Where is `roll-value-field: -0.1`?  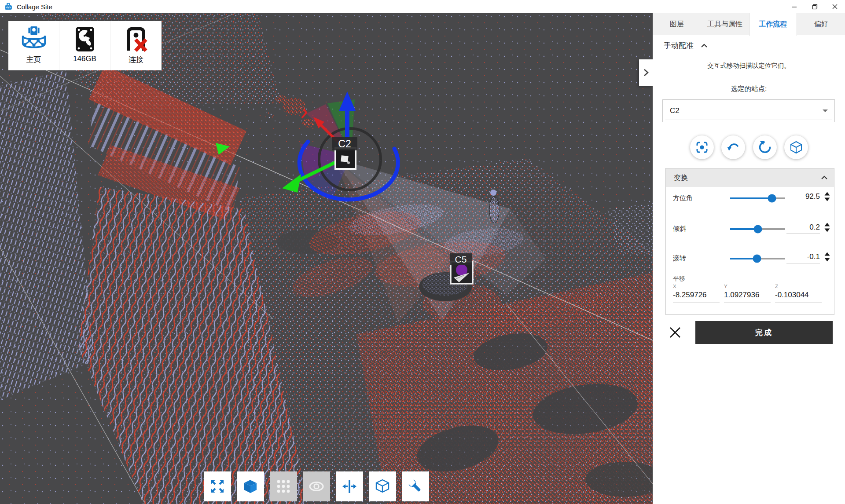
roll-value-field: -0.1 is located at coordinates (803, 258).